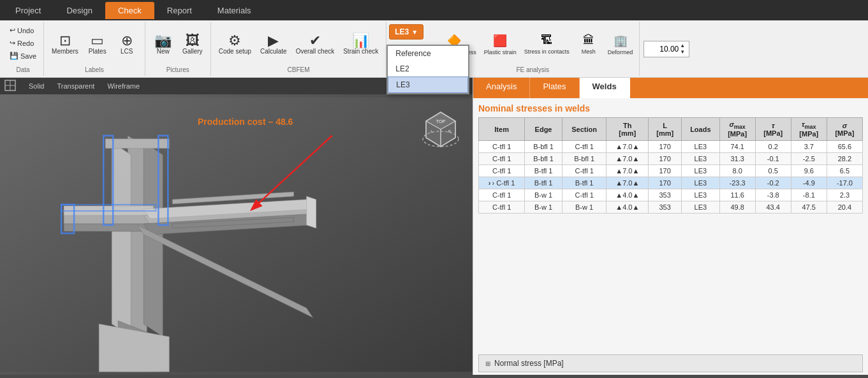 Image resolution: width=868 pixels, height=378 pixels. I want to click on le3-dropdown-button: LE3 ▼, so click(406, 32).